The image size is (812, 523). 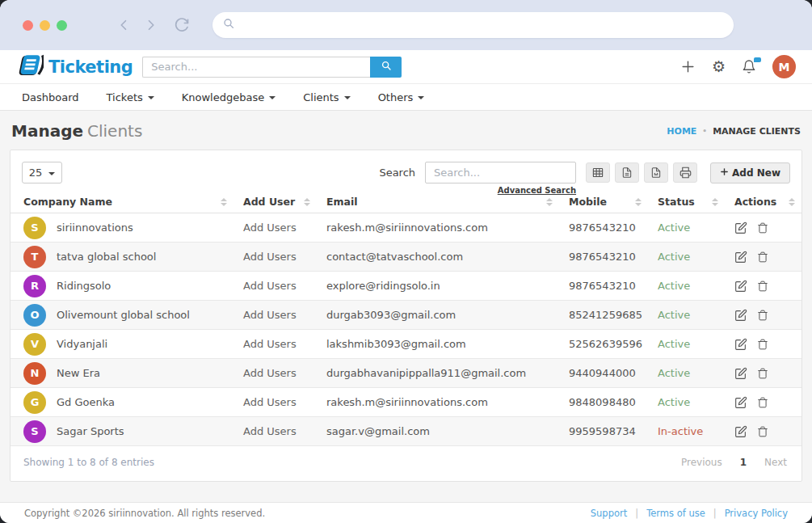 I want to click on header-search-input, so click(x=256, y=67).